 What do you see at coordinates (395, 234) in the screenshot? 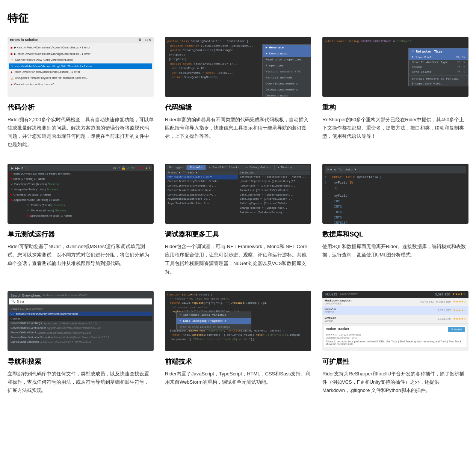
I see `feature-title-database: 数据库和SQL` at bounding box center [395, 234].